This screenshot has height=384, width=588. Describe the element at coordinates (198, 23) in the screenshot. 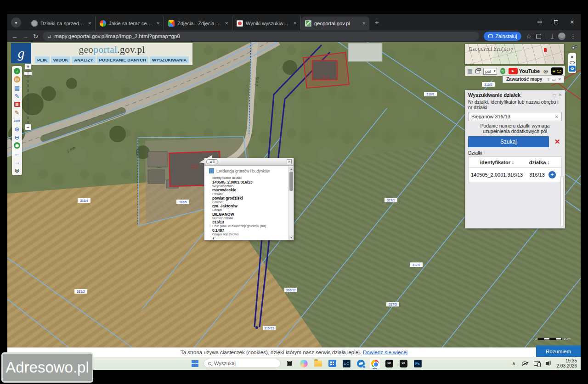

I see `tab-3: Zdjęcia - Zdjęcia Google ✕` at that location.